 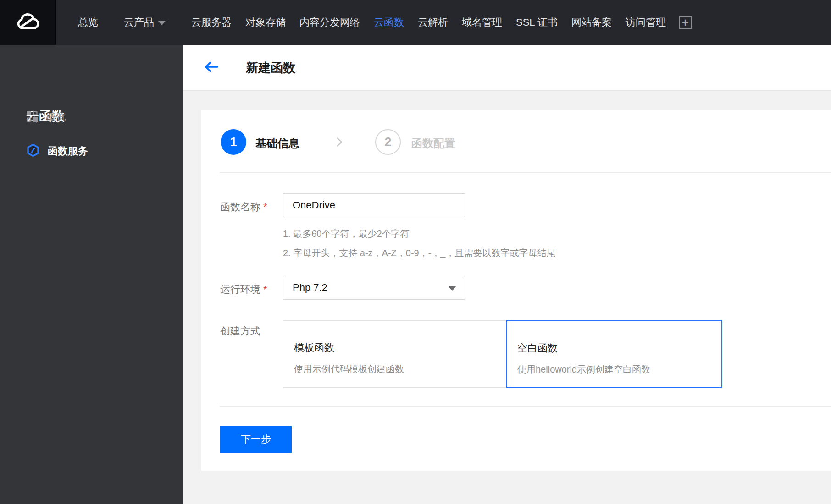 What do you see at coordinates (349, 369) in the screenshot?
I see `method-option-template-desc: 使用示例代码模板创建函数` at bounding box center [349, 369].